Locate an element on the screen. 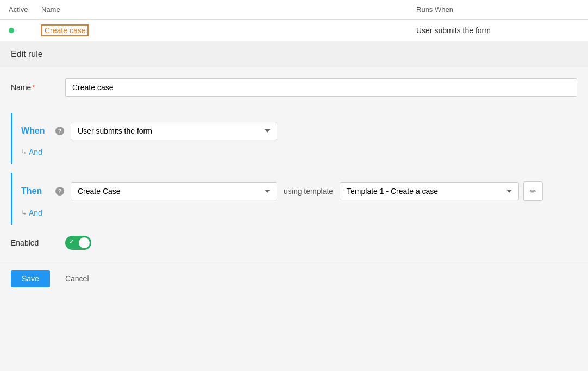 Image resolution: width=588 pixels, height=371 pixels. toggle-track: ✓ is located at coordinates (78, 243).